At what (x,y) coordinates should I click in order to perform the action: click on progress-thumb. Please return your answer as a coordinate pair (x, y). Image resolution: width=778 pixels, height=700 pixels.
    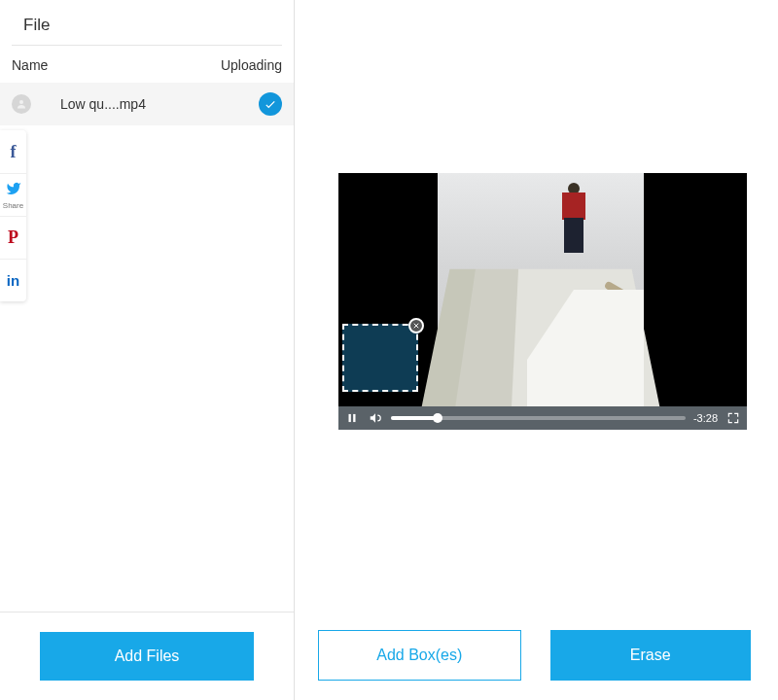
    Looking at the image, I should click on (438, 418).